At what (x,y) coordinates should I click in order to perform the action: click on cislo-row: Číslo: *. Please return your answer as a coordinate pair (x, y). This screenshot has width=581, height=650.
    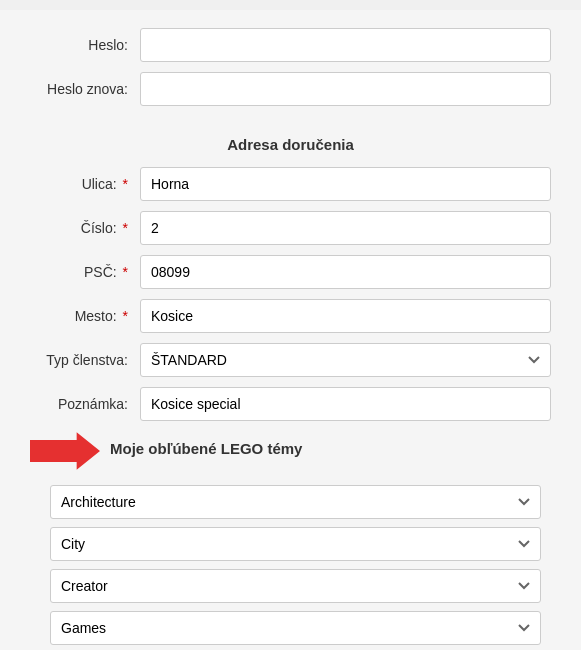
    Looking at the image, I should click on (290, 228).